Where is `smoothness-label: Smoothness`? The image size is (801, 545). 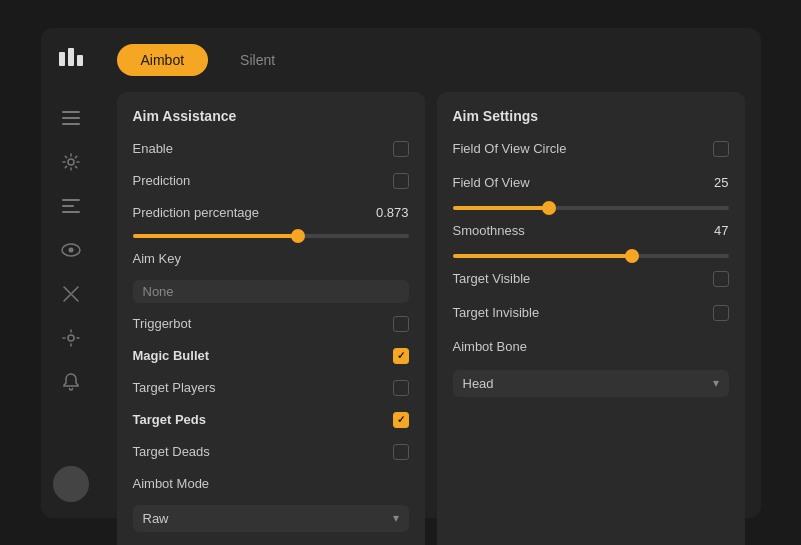
smoothness-label: Smoothness is located at coordinates (489, 230).